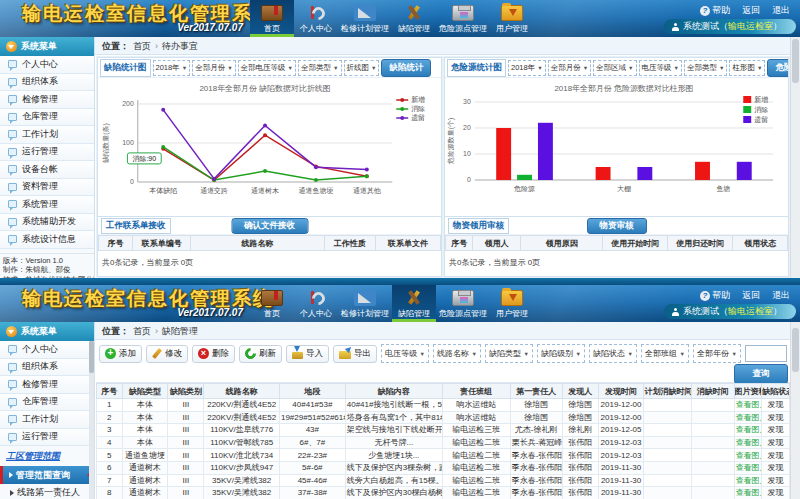 The image size is (800, 499). I want to click on sidebar-item: 资料管理, so click(47, 188).